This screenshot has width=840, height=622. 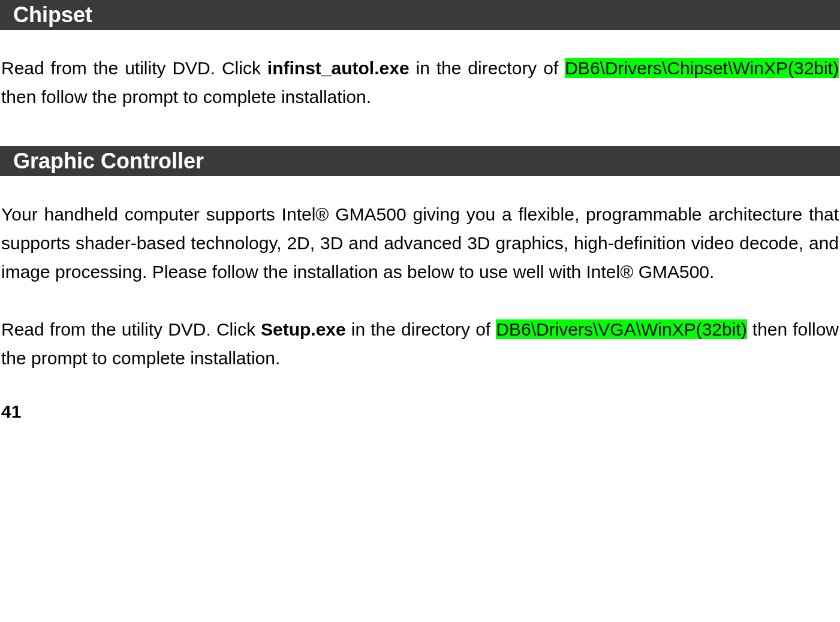 What do you see at coordinates (53, 14) in the screenshot?
I see `chipset-title: Chipset` at bounding box center [53, 14].